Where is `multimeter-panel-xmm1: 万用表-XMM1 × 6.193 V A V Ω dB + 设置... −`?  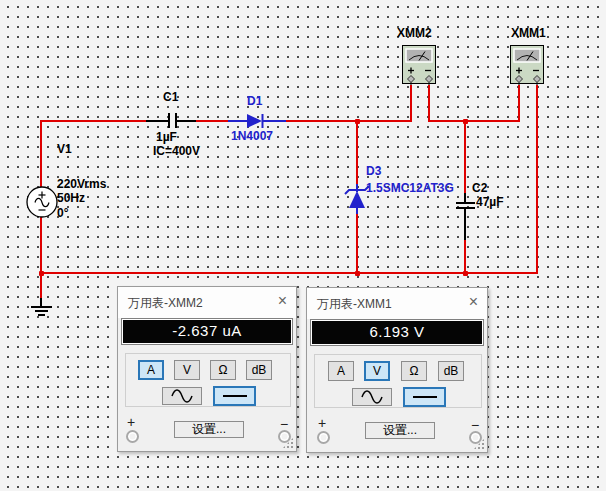
multimeter-panel-xmm1: 万用表-XMM1 × 6.193 V A V Ω dB + 设置... − is located at coordinates (397, 370).